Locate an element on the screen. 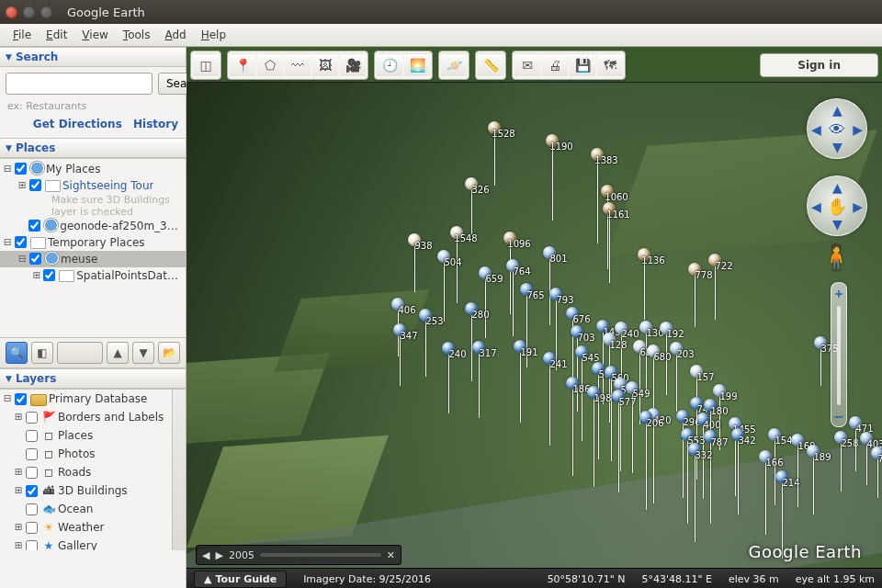  print-button: 🖨 is located at coordinates (555, 65).